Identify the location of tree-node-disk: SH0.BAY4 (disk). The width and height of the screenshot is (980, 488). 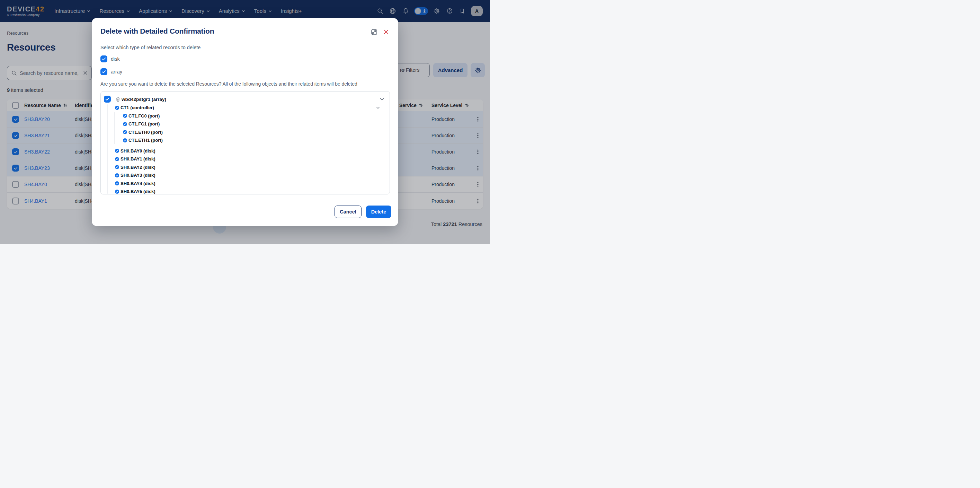
(245, 183).